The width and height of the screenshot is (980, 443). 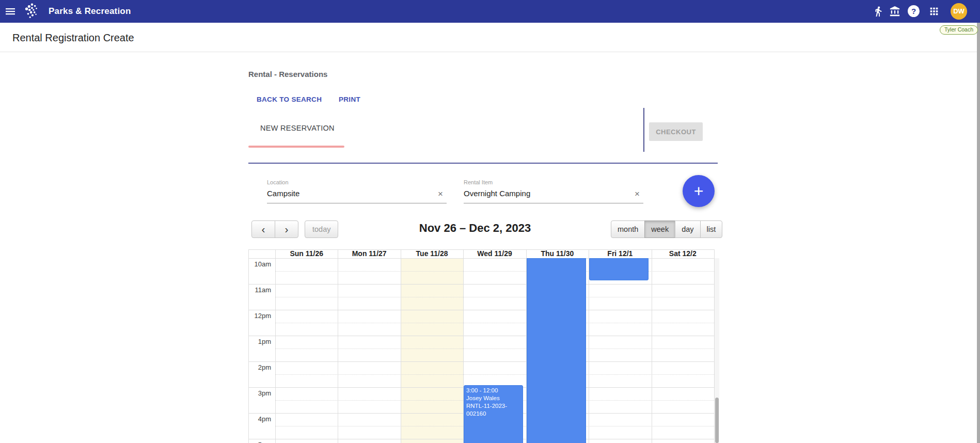 What do you see at coordinates (90, 11) in the screenshot?
I see `app-title: Parks & Recreation` at bounding box center [90, 11].